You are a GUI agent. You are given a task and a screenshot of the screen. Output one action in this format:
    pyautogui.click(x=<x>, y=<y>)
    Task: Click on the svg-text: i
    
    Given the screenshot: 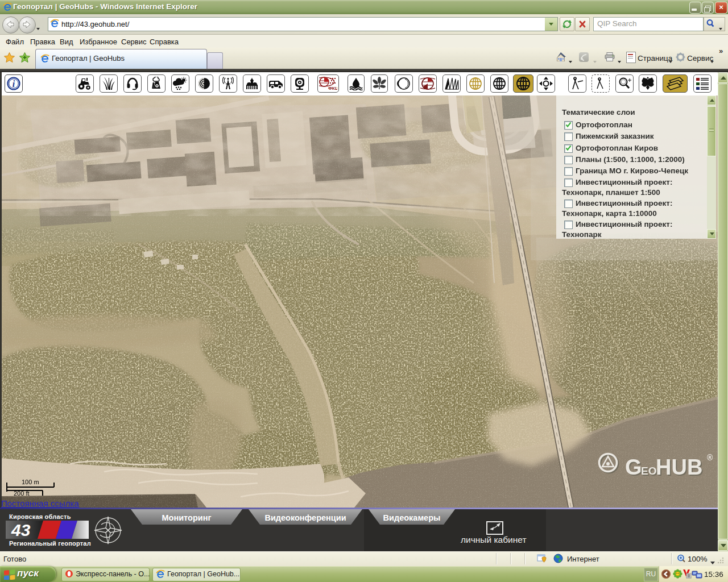 What is the action you would take?
    pyautogui.click(x=14, y=84)
    